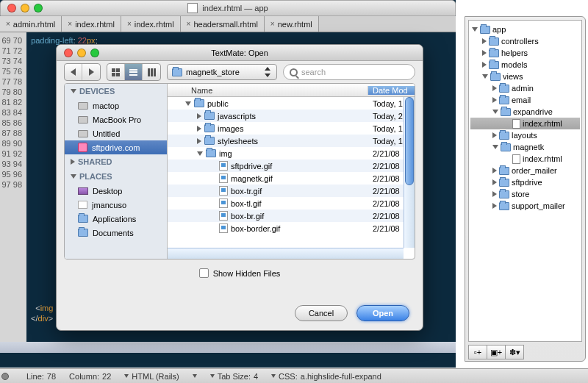 The image size is (588, 383). I want to click on window-close-button, so click(12, 8).